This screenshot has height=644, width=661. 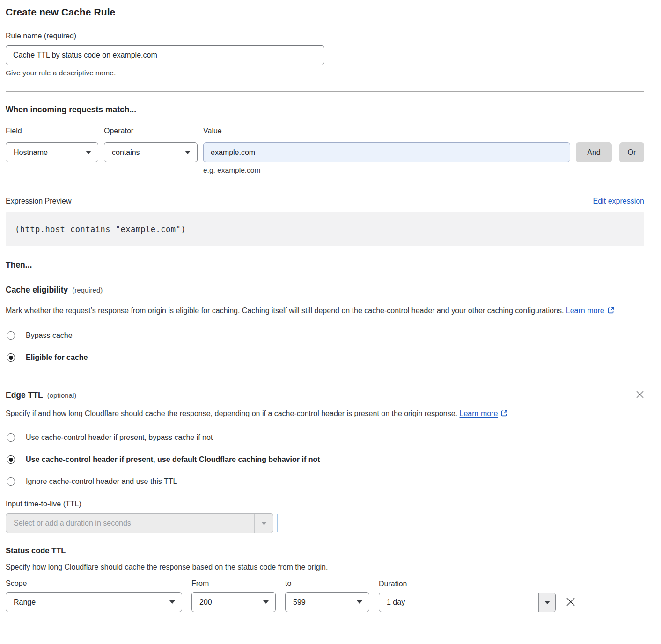 I want to click on duration-select-value: 1 day, so click(x=459, y=602).